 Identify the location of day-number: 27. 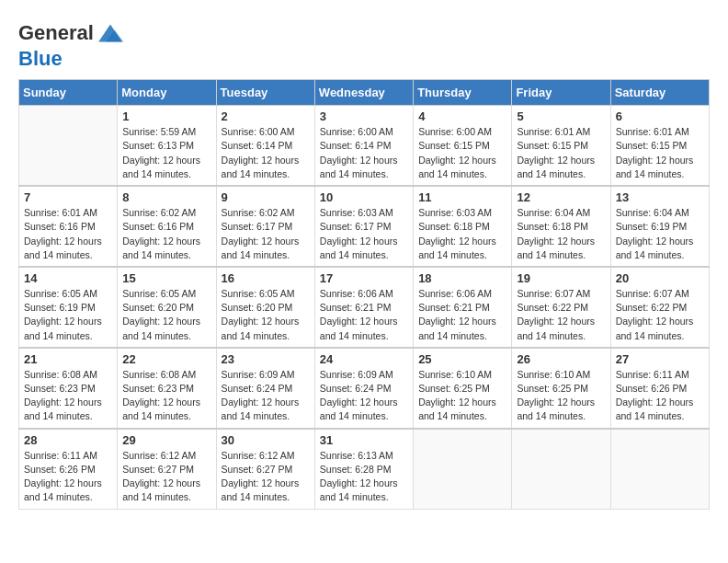
(660, 359).